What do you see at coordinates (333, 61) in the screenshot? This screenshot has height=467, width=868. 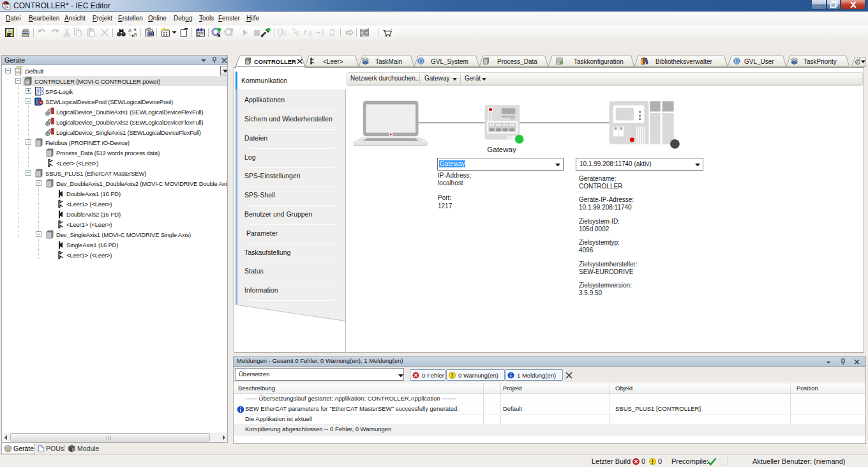 I see `svg-text: <Leer>` at bounding box center [333, 61].